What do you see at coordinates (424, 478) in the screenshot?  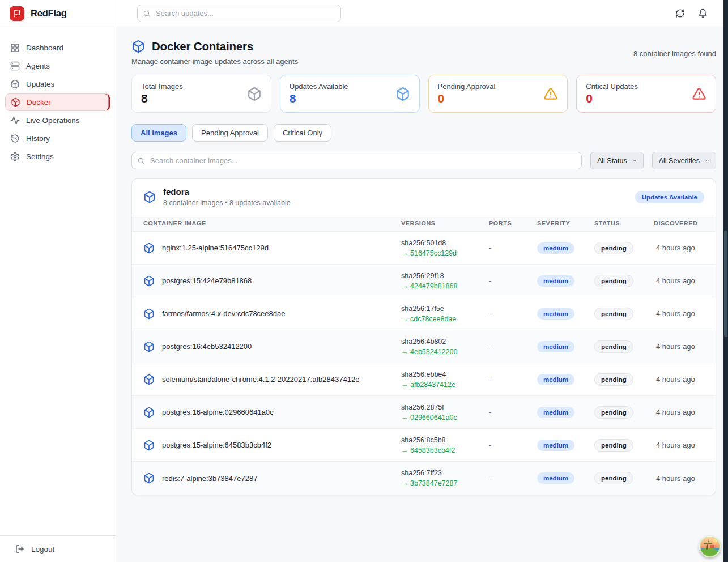 I see `table-row: redis:7-alpine:3b73847e7287 sha256:7ff23…` at bounding box center [424, 478].